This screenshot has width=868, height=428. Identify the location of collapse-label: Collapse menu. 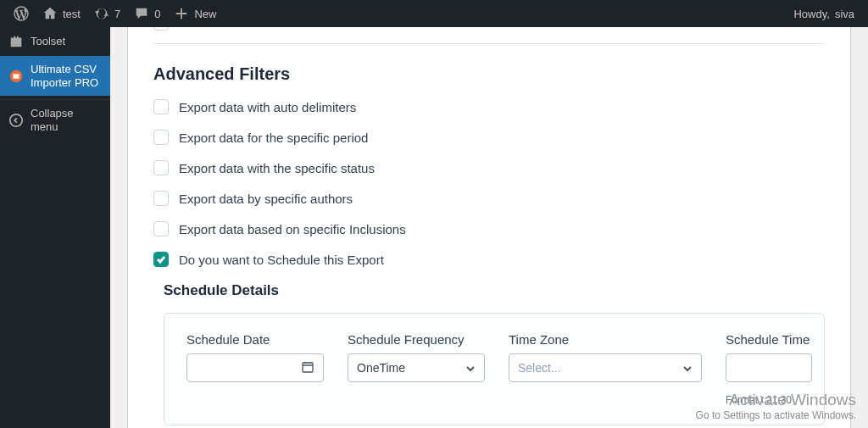
(66, 120).